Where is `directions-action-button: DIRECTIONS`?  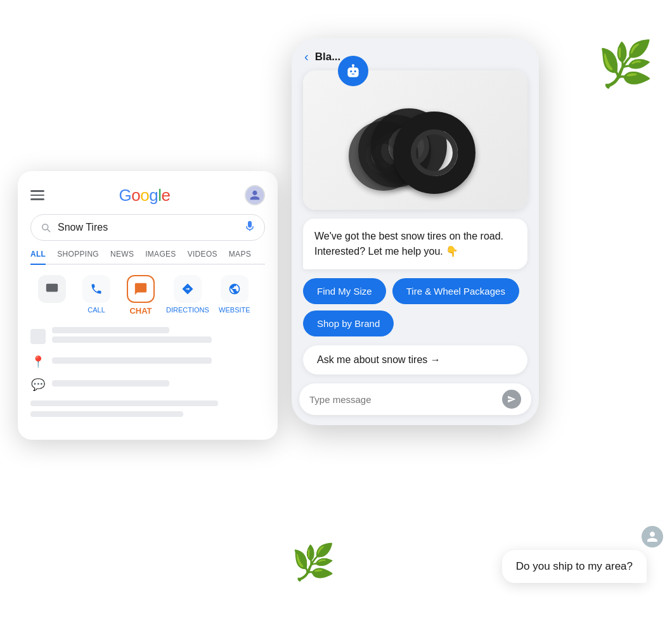
directions-action-button: DIRECTIONS is located at coordinates (188, 294).